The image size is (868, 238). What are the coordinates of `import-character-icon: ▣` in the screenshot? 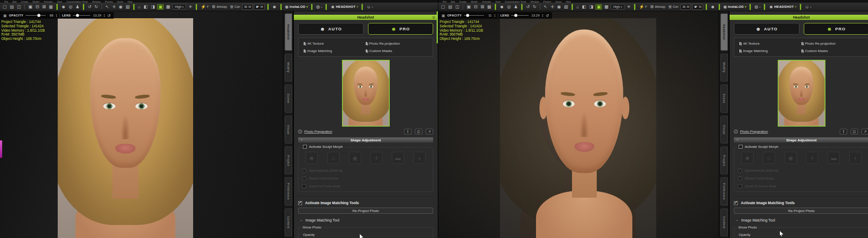 It's located at (30, 7).